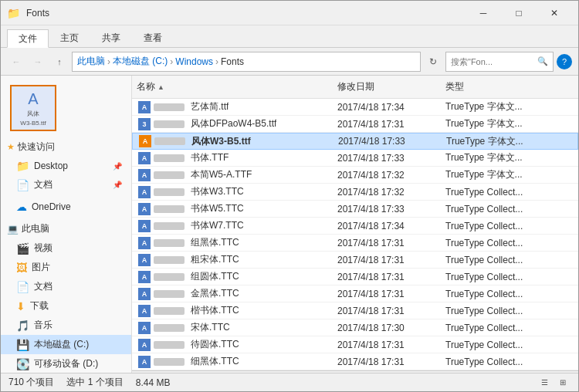  I want to click on status-size: 8.44 MB, so click(153, 383).